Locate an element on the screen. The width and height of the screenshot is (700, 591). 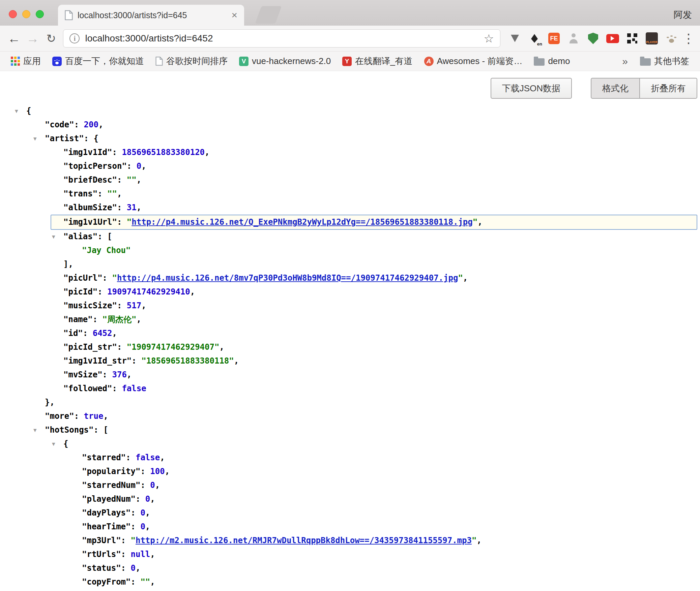
json-line: }, is located at coordinates (350, 402).